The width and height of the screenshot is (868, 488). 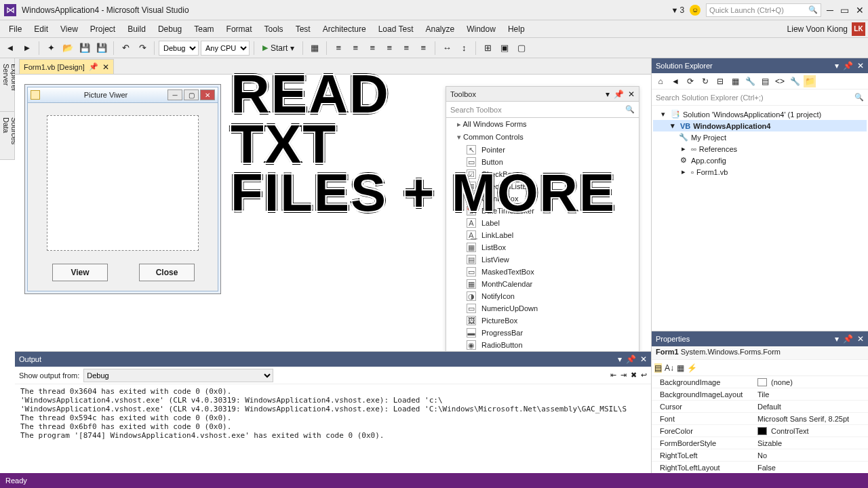 I want to click on menu-edit: Edit, so click(x=41, y=29).